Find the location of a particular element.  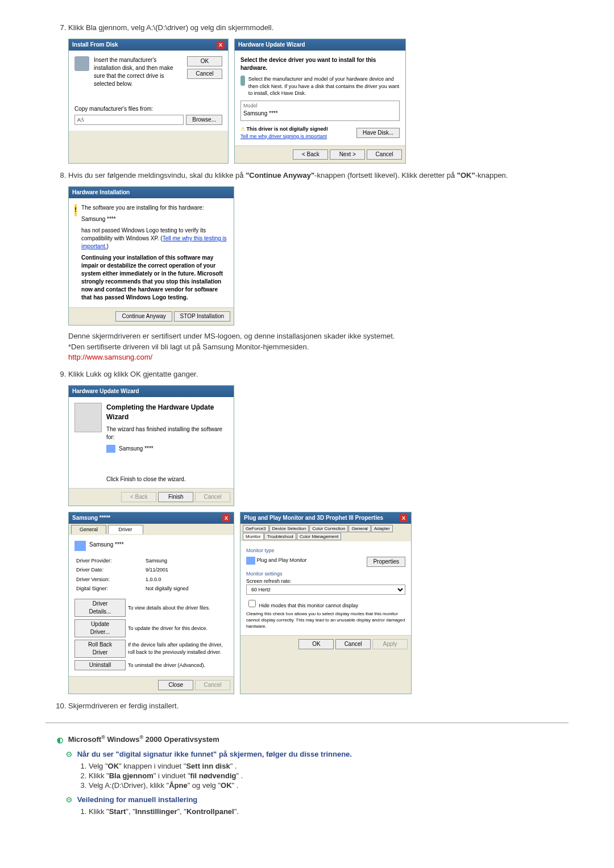

hw-installation-dialog: Hardware Installation ! The software you… is located at coordinates (151, 256).